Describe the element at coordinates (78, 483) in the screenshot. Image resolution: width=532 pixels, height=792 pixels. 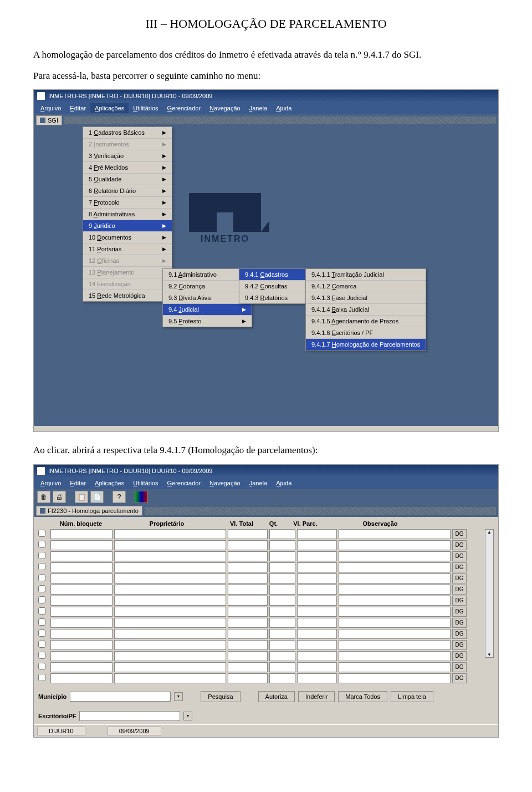
I see `menu-editar: Editar` at that location.